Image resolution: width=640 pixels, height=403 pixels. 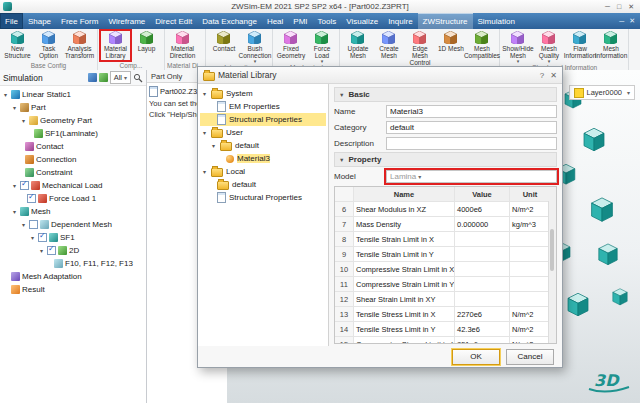 What do you see at coordinates (554, 76) in the screenshot?
I see `dialog-close-button: ✕` at bounding box center [554, 76].